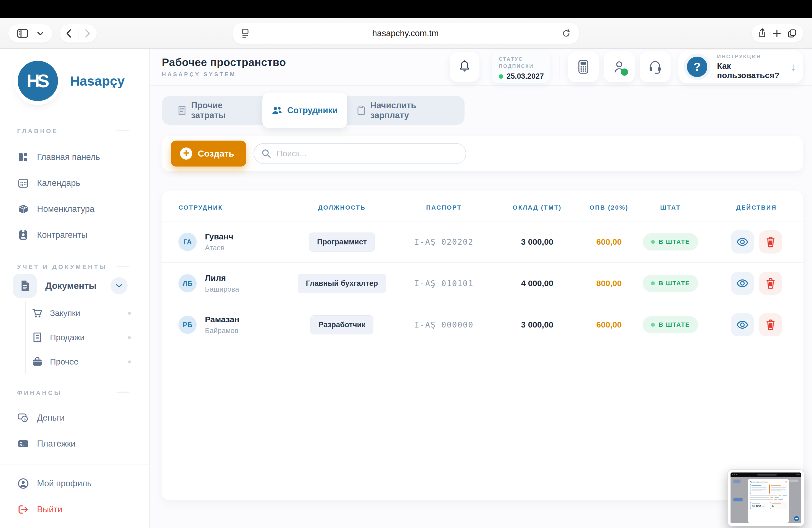 The image size is (812, 528). I want to click on table-row: ГА Гуванч Атаев Программист I-AŞ 020202 …, so click(482, 241).